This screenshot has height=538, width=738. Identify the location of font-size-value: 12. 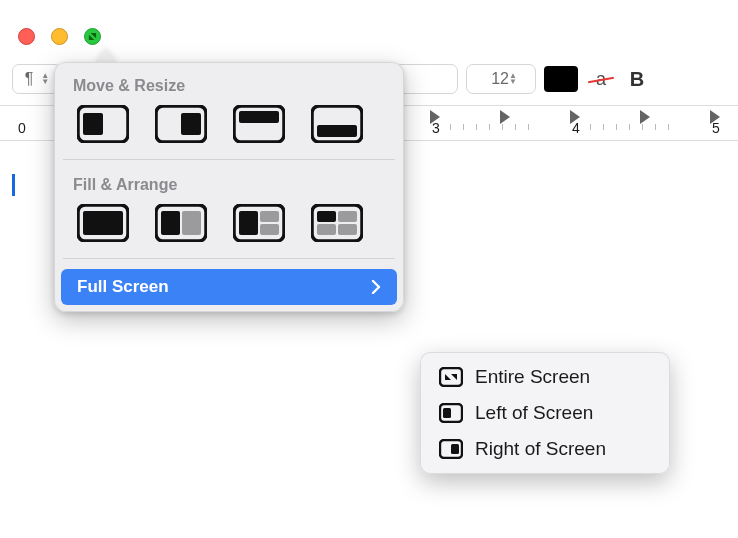
(500, 79).